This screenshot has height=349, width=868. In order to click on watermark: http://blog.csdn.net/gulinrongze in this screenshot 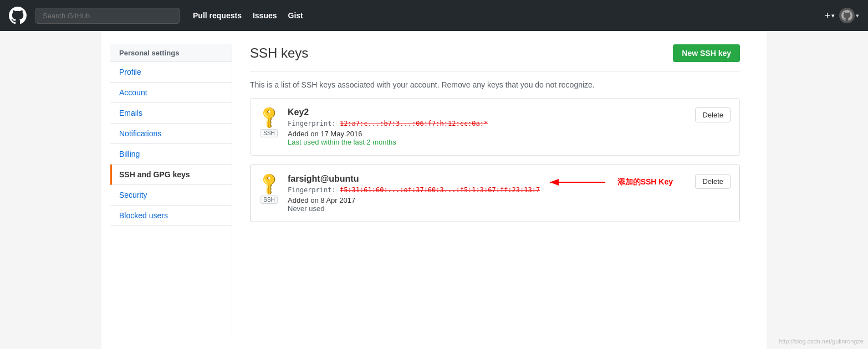, I will do `click(821, 341)`.